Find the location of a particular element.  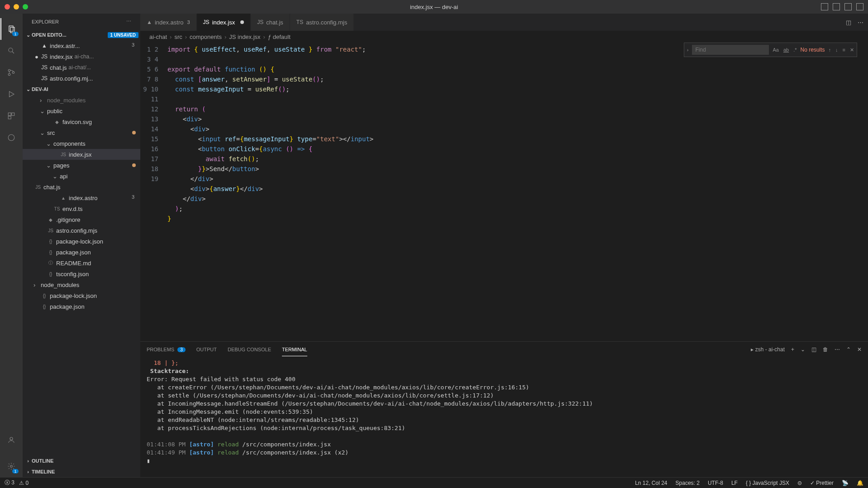

file-tree-item: JSindex.jsx is located at coordinates (81, 154).